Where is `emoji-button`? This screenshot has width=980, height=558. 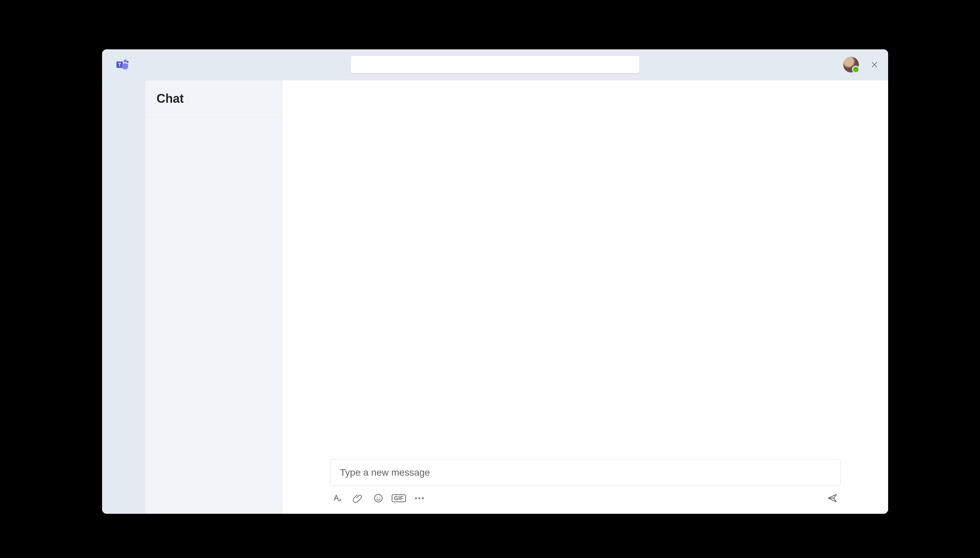
emoji-button is located at coordinates (378, 498).